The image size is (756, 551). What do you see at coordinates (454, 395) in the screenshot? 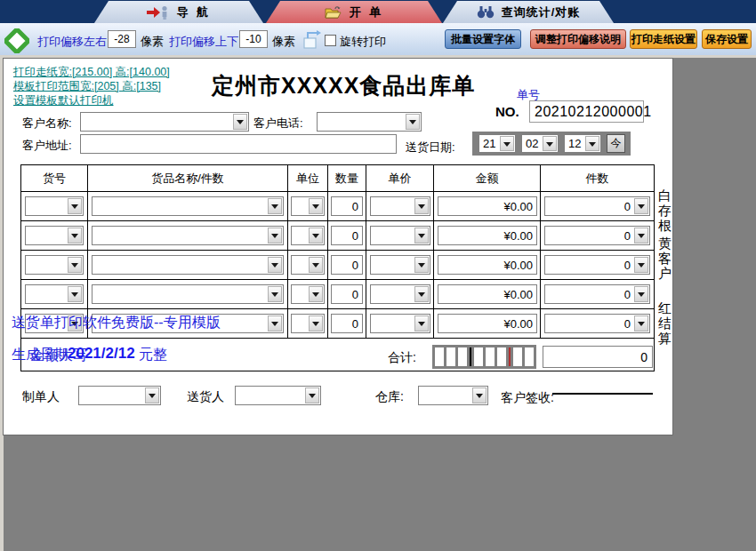
I see `warehouse-select` at bounding box center [454, 395].